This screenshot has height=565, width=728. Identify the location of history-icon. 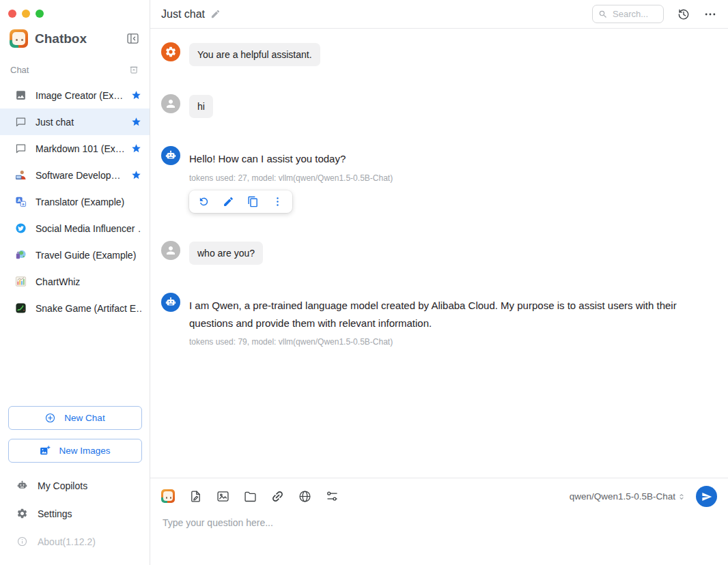
(684, 14).